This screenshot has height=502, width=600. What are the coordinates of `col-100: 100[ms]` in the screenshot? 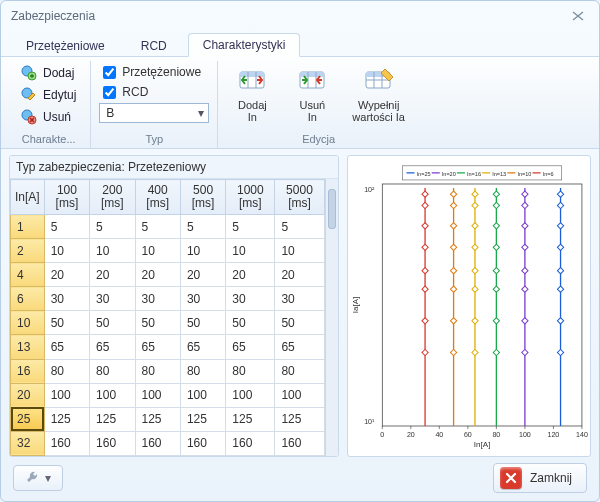 It's located at (66, 198).